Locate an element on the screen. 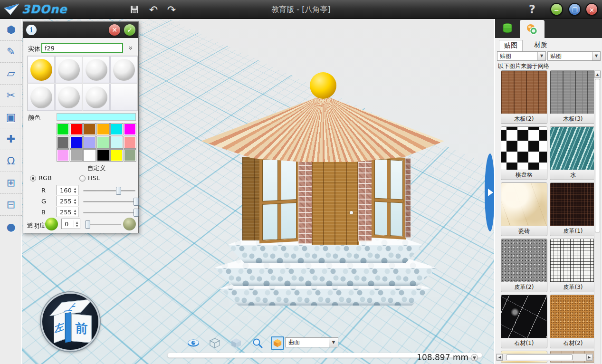 The width and height of the screenshot is (602, 364). channel-r-spinbox: 160 ▲▼ is located at coordinates (67, 190).